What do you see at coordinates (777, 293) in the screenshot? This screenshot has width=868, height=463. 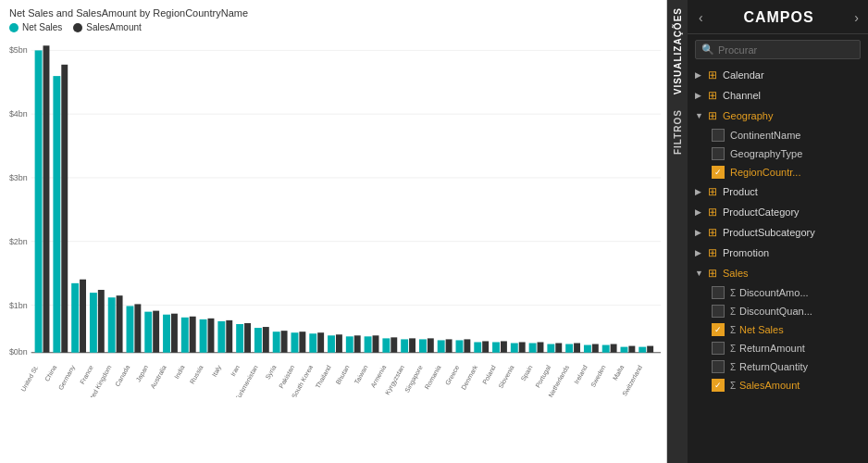 I see `field-item-7-0: Σ DiscountAmo...` at bounding box center [777, 293].